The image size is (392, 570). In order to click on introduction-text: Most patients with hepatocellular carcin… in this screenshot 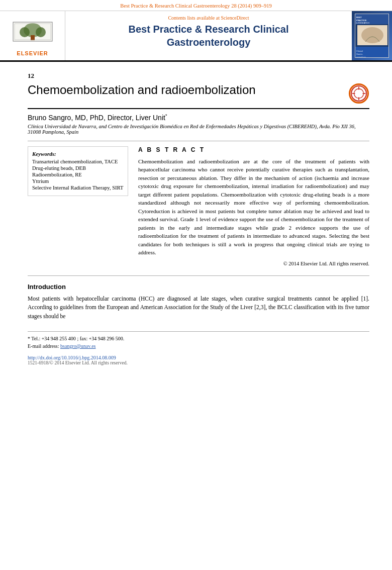, I will do `click(199, 308)`.